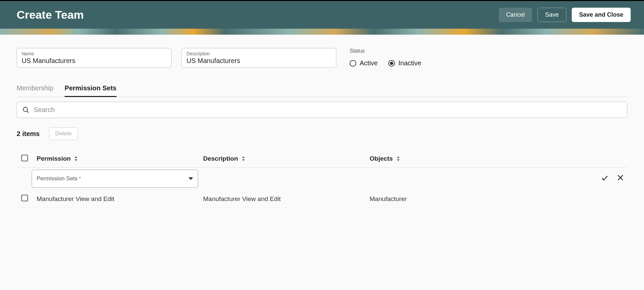 The height and width of the screenshot is (290, 644). I want to click on search-bar, so click(322, 110).